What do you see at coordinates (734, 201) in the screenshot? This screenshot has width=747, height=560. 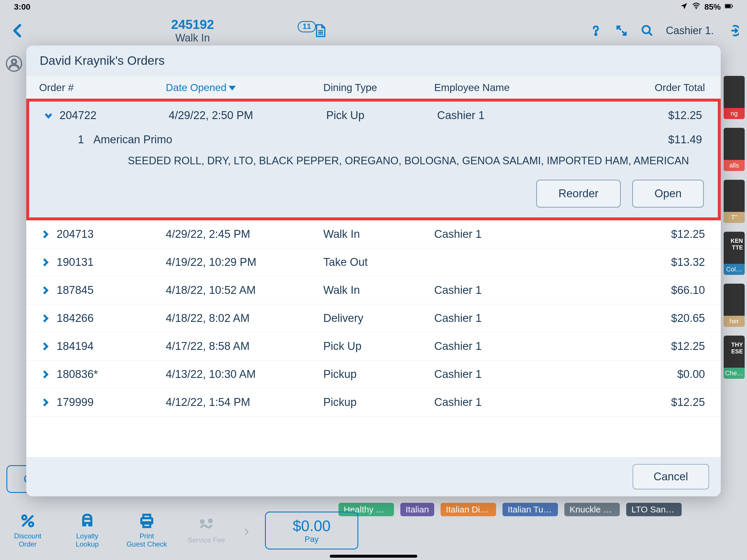 I see `menu-tile: T"` at bounding box center [734, 201].